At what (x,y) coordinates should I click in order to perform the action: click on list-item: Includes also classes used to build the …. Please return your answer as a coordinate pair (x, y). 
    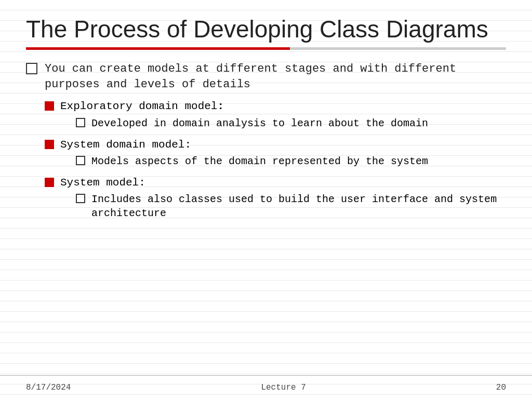
    Looking at the image, I should click on (283, 206).